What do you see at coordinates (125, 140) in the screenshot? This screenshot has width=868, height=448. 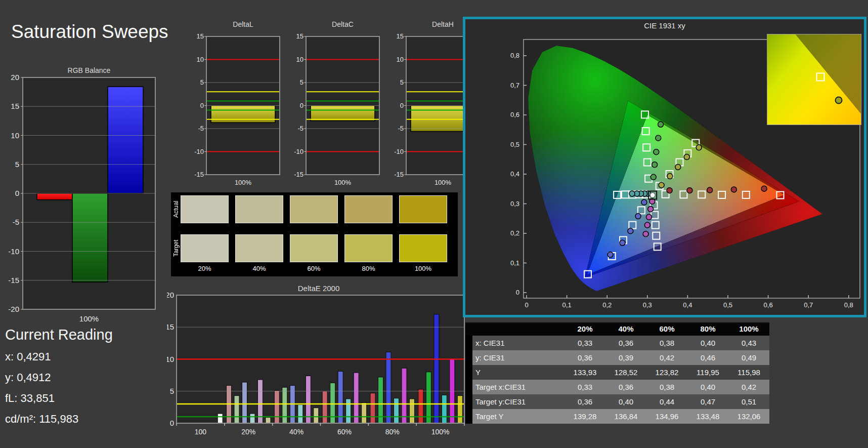 I see `rgb-bar-blue` at bounding box center [125, 140].